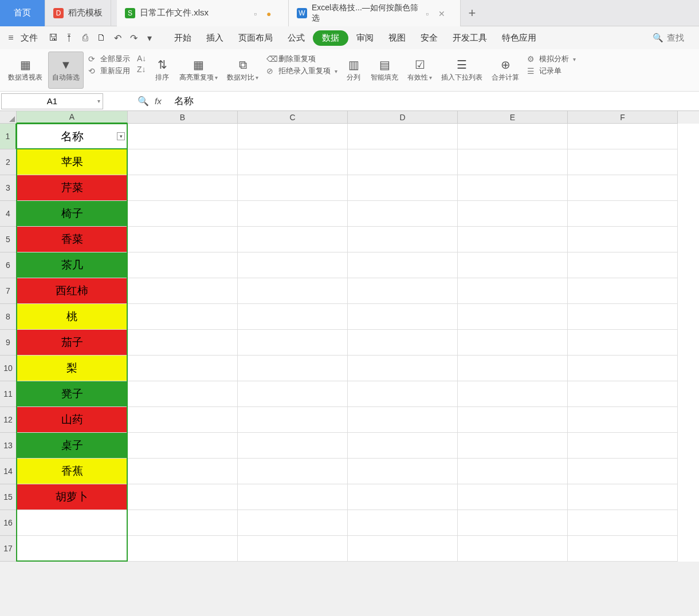  What do you see at coordinates (72, 445) in the screenshot?
I see `cell-A13: 桌子` at bounding box center [72, 445].